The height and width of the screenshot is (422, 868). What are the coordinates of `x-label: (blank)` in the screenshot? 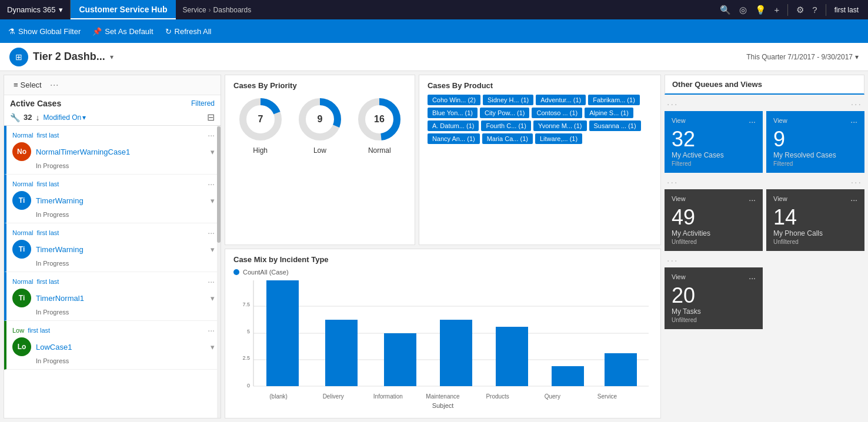 It's located at (279, 396).